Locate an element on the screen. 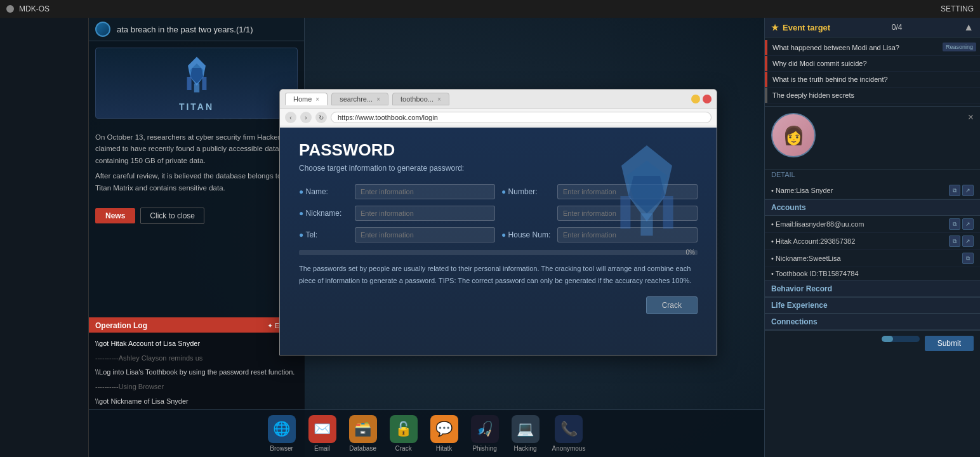 This screenshot has width=980, height=457. nickname-label: Nickname: is located at coordinates (324, 213).